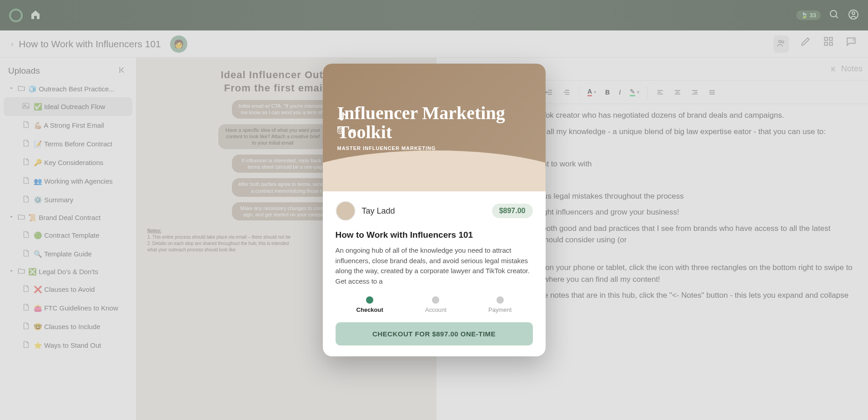  Describe the element at coordinates (500, 305) in the screenshot. I see `step-payment: Payment` at that location.